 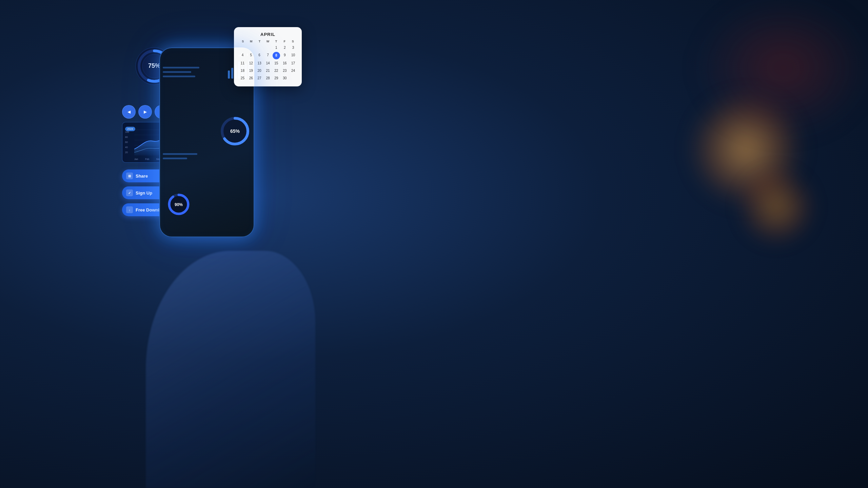 What do you see at coordinates (183, 72) in the screenshot?
I see `phone-progress-lines-top` at bounding box center [183, 72].